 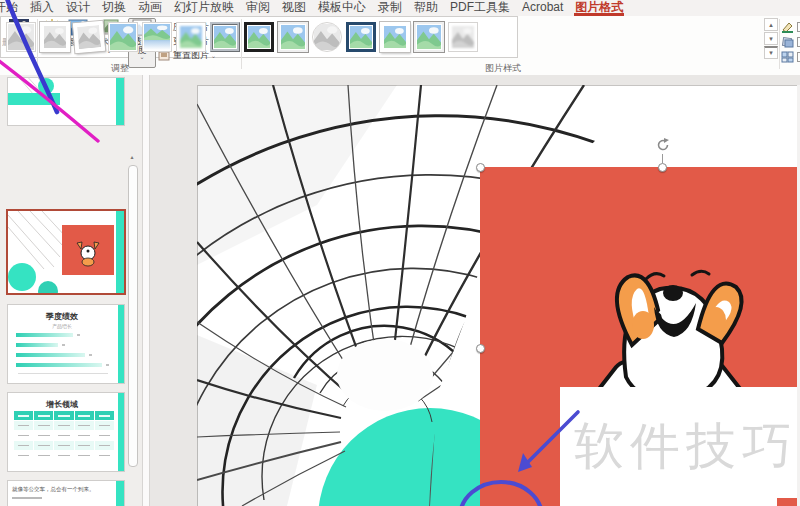 I want to click on slide-thumbnail-2-selected, so click(x=66, y=252).